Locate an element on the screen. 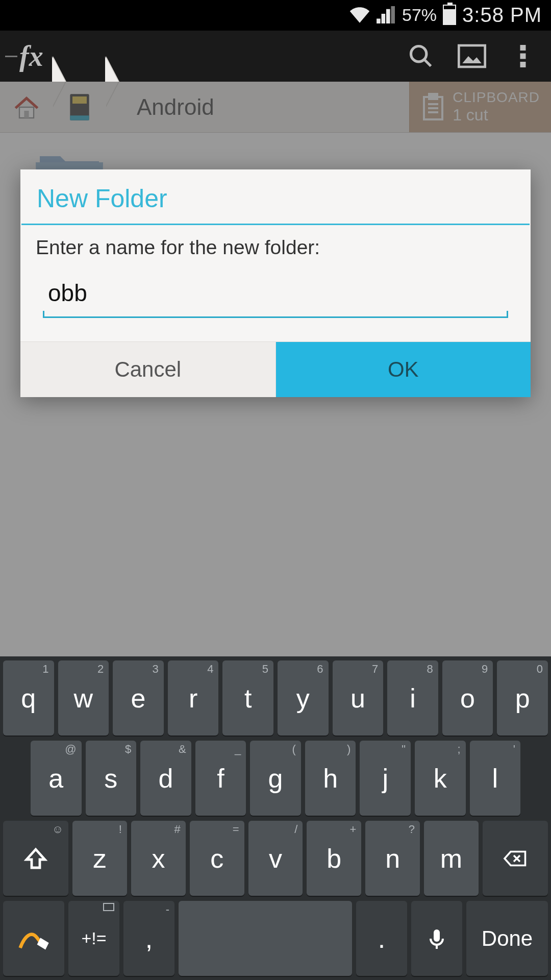  backspace-key is located at coordinates (515, 859).